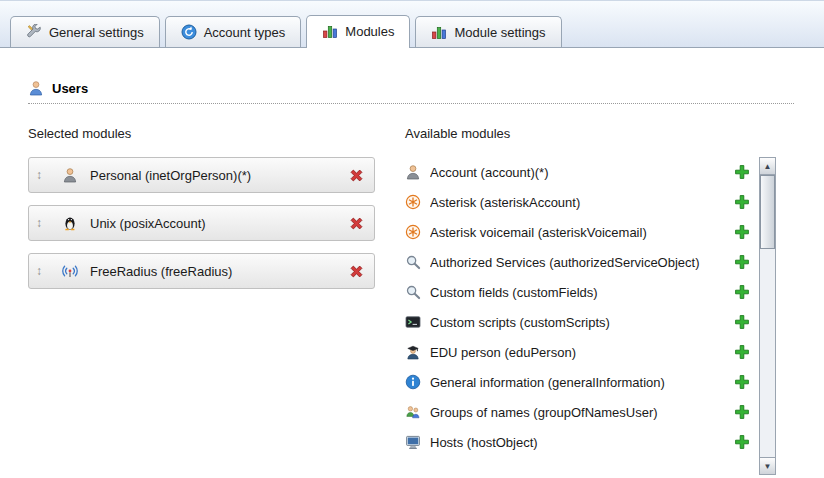  What do you see at coordinates (768, 166) in the screenshot?
I see `scroll-up-button` at bounding box center [768, 166].